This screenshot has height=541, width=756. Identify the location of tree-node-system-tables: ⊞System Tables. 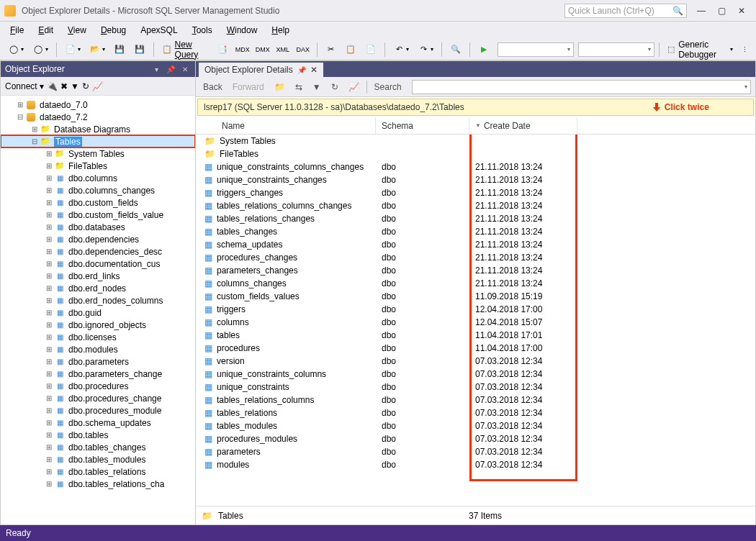
(98, 154).